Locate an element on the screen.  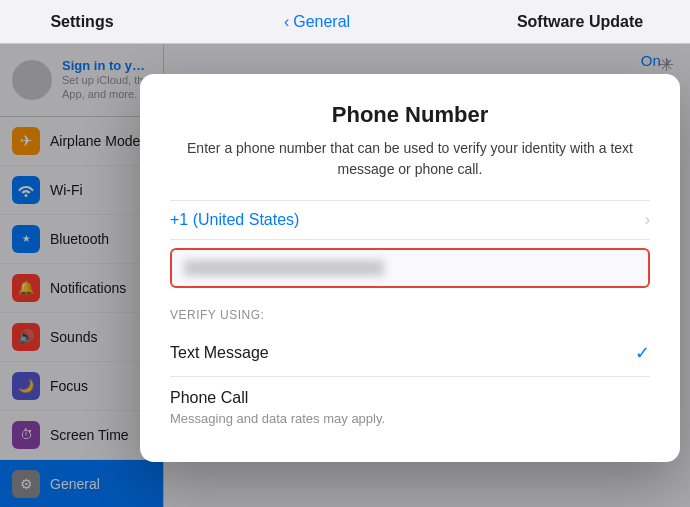
phone-input-field is located at coordinates (410, 268).